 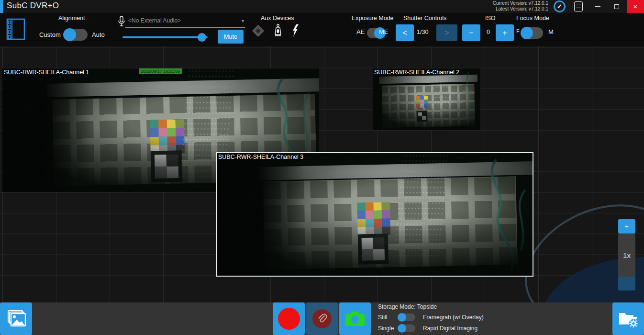 I want to click on snapshot-button, so click(x=355, y=319).